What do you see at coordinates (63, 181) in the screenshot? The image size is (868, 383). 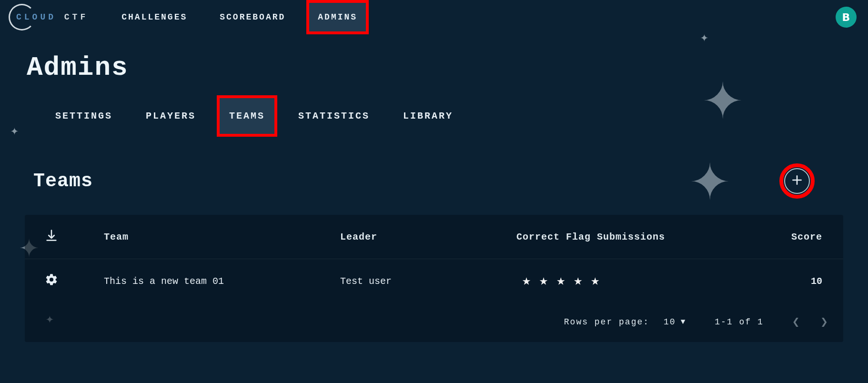 I see `section-title: Teams` at bounding box center [63, 181].